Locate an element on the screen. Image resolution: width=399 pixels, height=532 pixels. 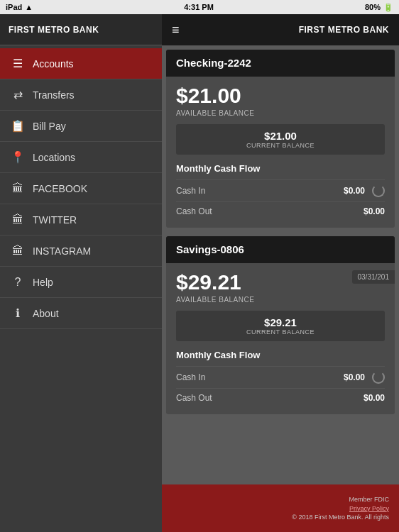
sidebar-item-twitter: 🏛 TWITTER is located at coordinates (81, 220).